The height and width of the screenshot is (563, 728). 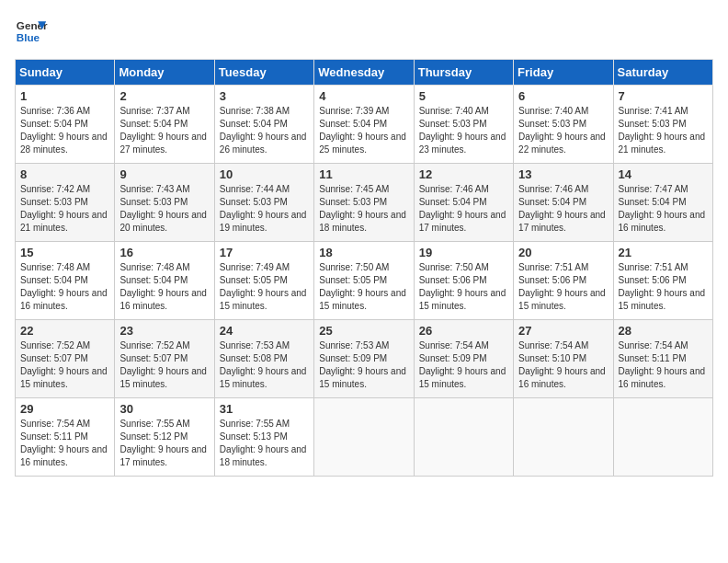 What do you see at coordinates (364, 252) in the screenshot?
I see `day-number: 18` at bounding box center [364, 252].